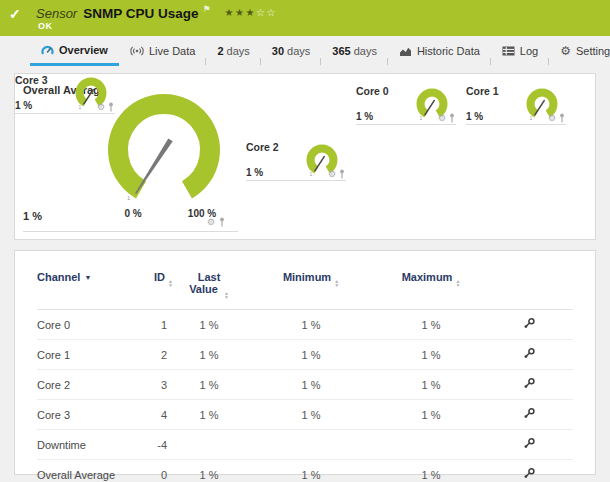 This screenshot has width=610, height=482. Describe the element at coordinates (159, 290) in the screenshot. I see `column-header-id: ID▲▼` at that location.